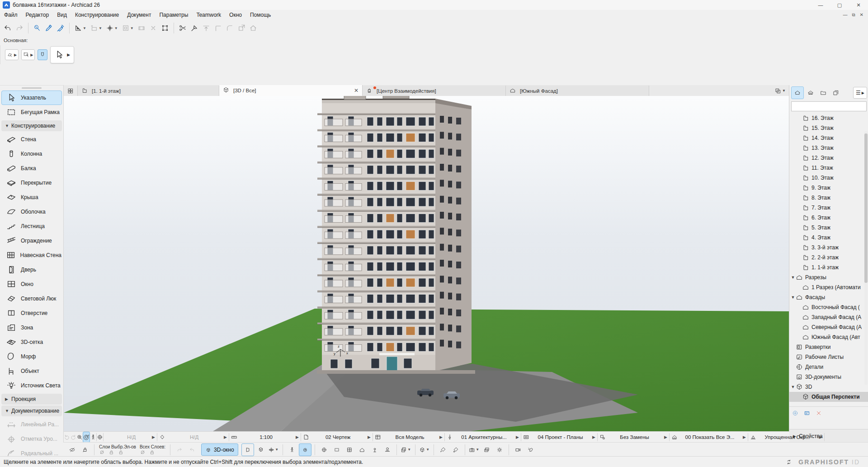 The width and height of the screenshot is (868, 467). I want to click on orbit3d-icon-button: ▼, so click(274, 450).